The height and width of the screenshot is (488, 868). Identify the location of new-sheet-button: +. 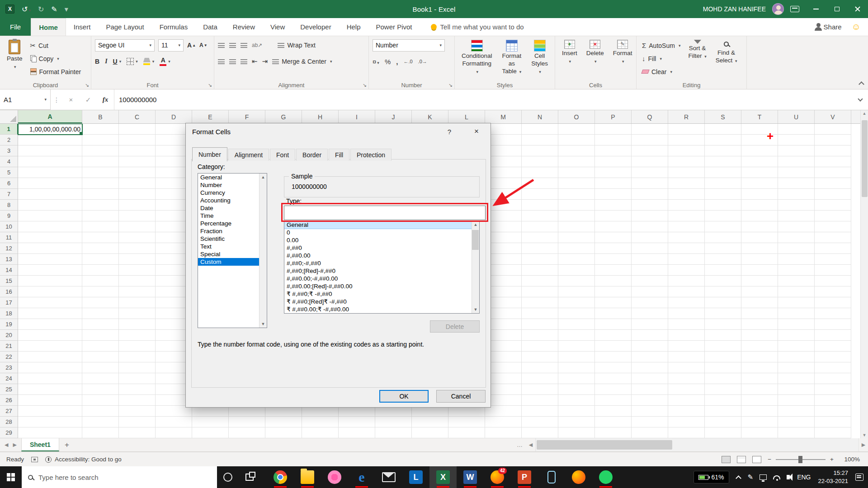
(67, 445).